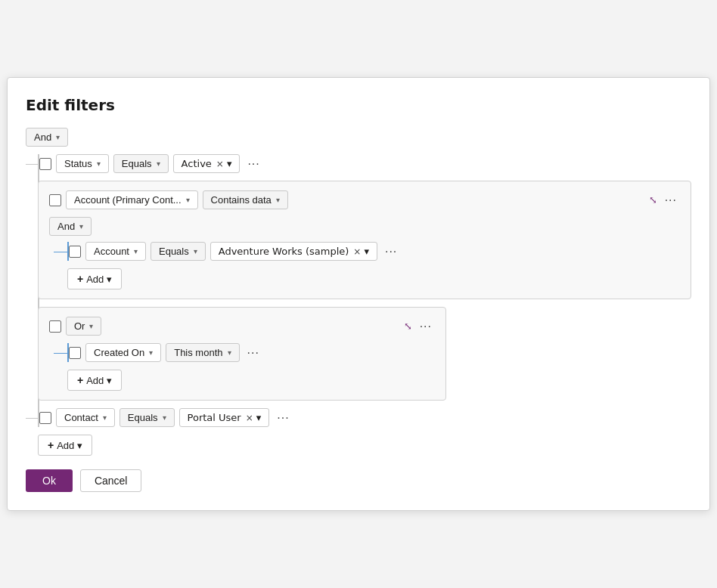 The width and height of the screenshot is (717, 588). Describe the element at coordinates (57, 138) in the screenshot. I see `top-and-chevron: ▾` at that location.